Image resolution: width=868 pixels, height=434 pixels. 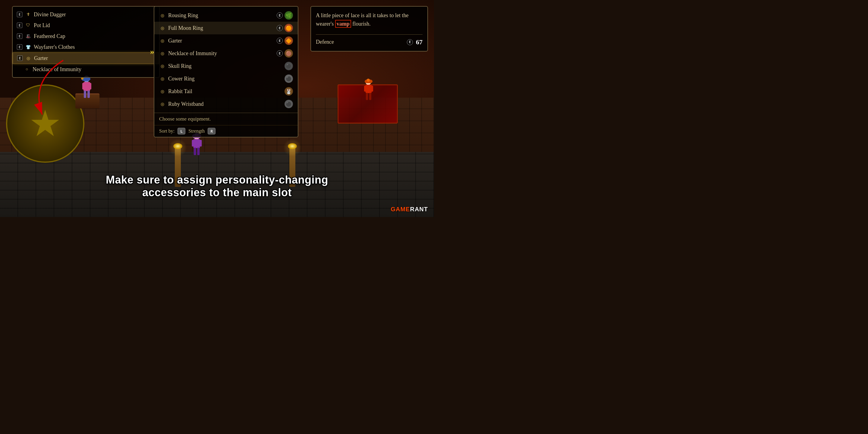 What do you see at coordinates (226, 104) in the screenshot?
I see `eq-ruby-wristband: ◎ Ruby Wristband ⚫` at bounding box center [226, 104].